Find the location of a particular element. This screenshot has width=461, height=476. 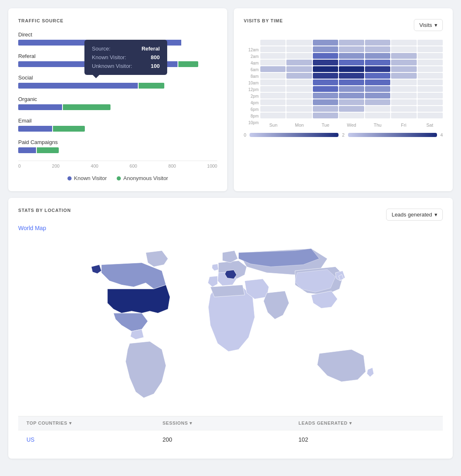

day-labels-row: SunMonTueWedThuFriSat is located at coordinates (352, 124).